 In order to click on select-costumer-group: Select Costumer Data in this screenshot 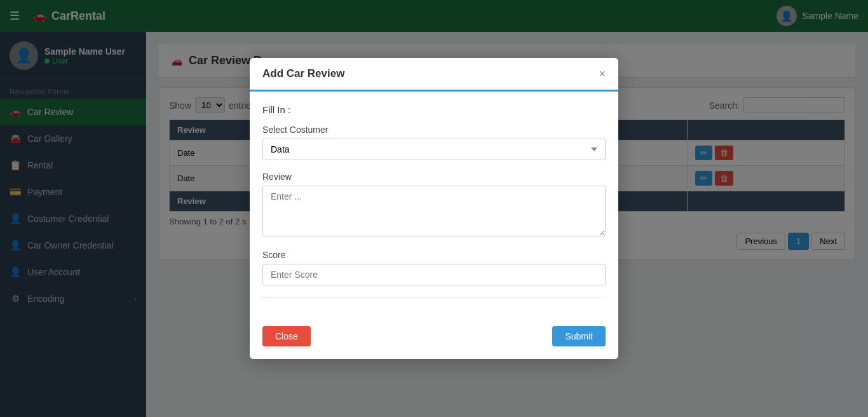, I will do `click(434, 142)`.